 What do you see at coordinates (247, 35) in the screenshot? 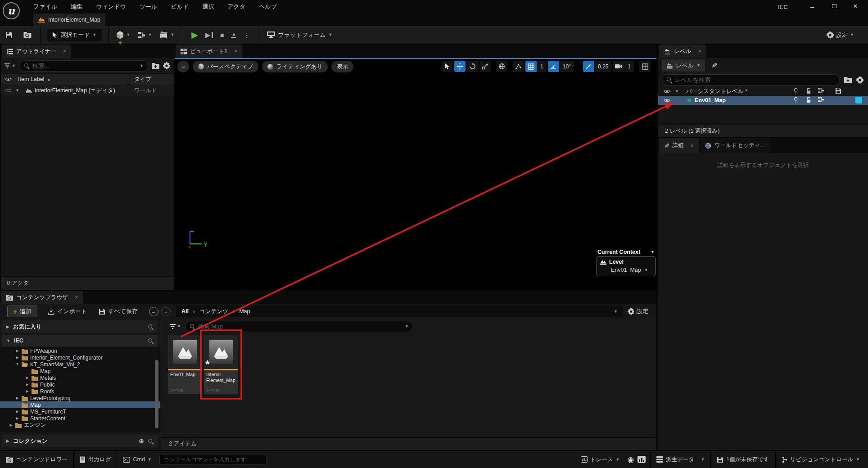
I see `play-options-button: ⋮` at bounding box center [247, 35].